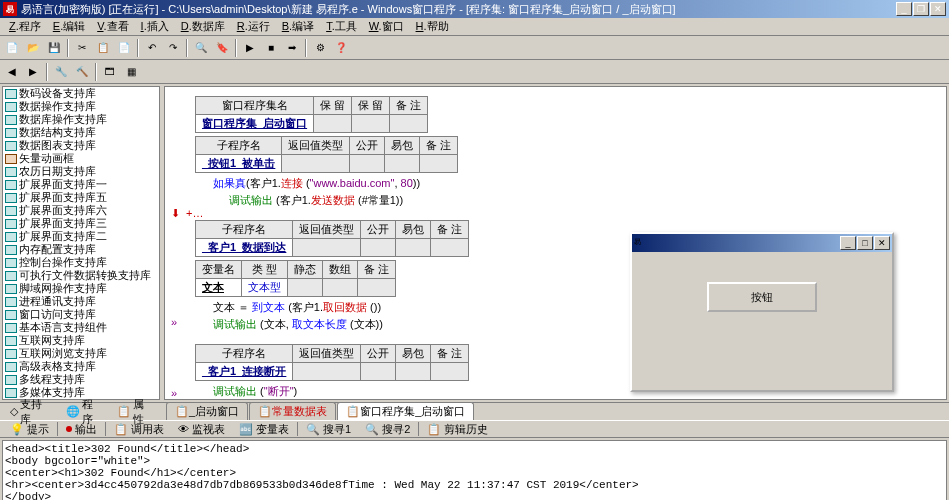 The width and height of the screenshot is (949, 500). What do you see at coordinates (103, 48) in the screenshot?
I see `copy-icon: 📋` at bounding box center [103, 48].